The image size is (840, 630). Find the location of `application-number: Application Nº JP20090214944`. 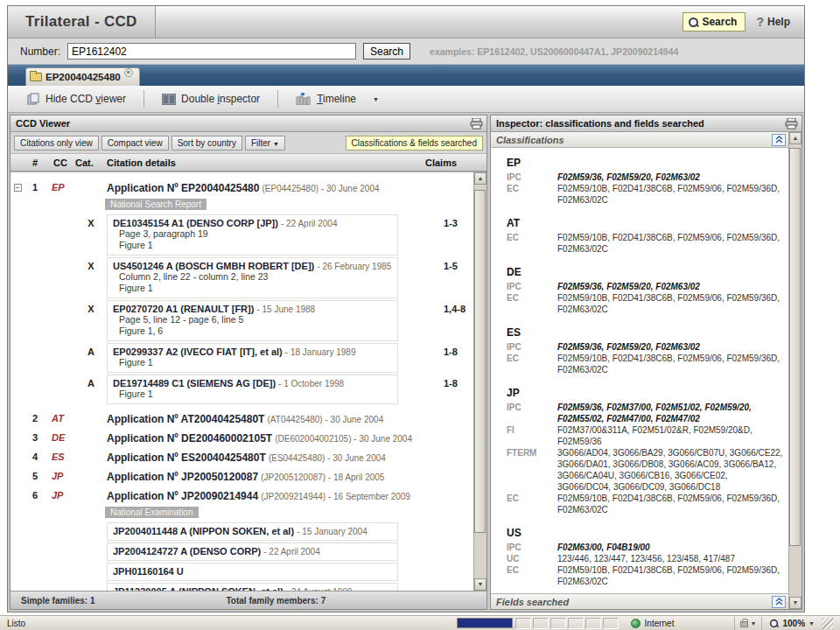

application-number: Application Nº JP20090214944 is located at coordinates (182, 496).